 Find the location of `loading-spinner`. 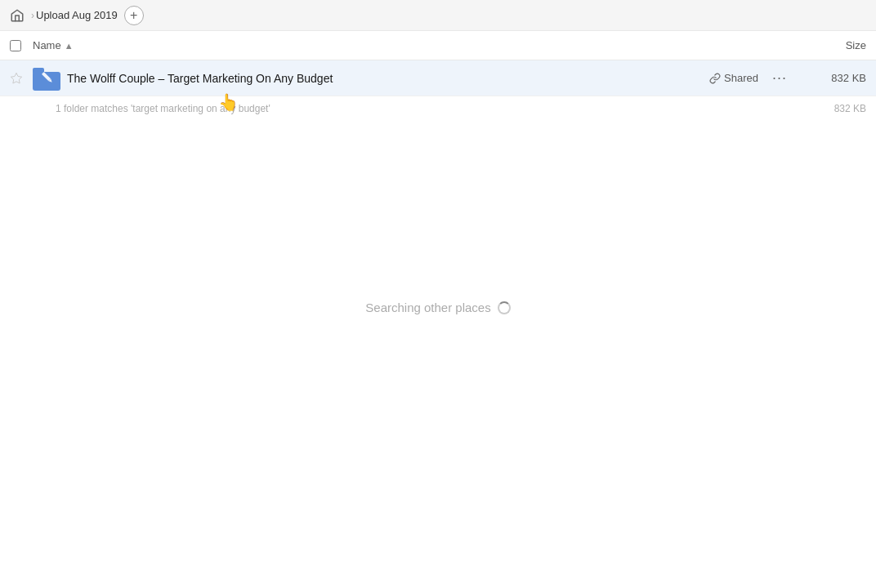

loading-spinner is located at coordinates (504, 308).